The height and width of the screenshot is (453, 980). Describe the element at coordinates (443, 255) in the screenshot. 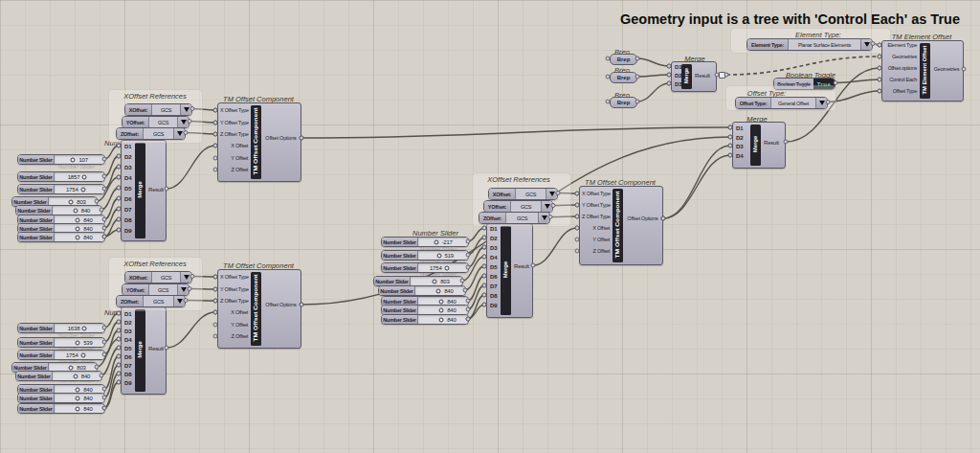

I see `slider-track: 519` at that location.